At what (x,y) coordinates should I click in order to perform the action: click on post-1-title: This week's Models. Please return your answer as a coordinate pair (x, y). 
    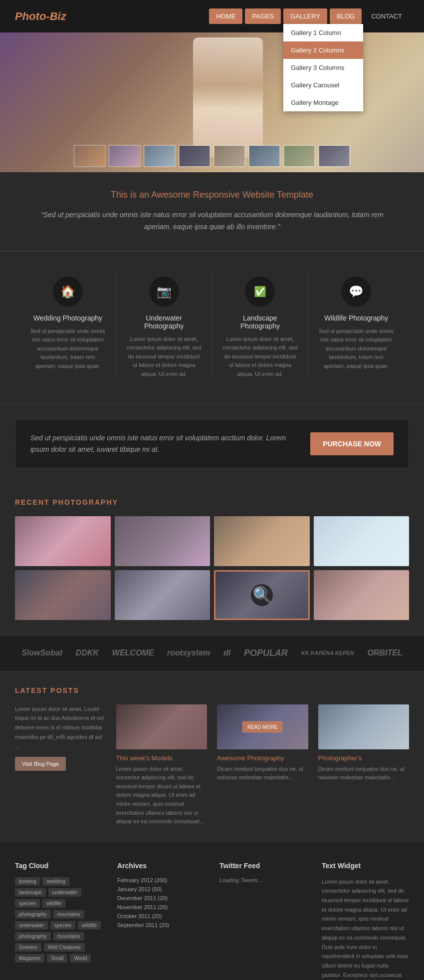
    Looking at the image, I should click on (162, 758).